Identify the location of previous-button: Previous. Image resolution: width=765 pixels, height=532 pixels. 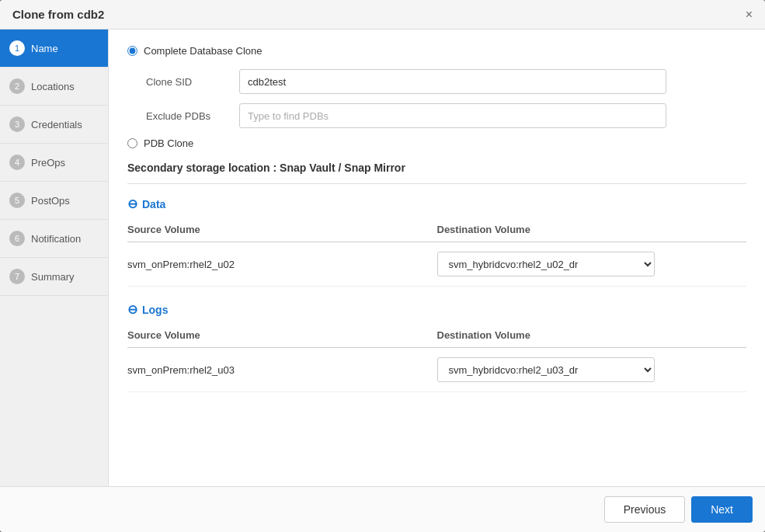
(645, 509).